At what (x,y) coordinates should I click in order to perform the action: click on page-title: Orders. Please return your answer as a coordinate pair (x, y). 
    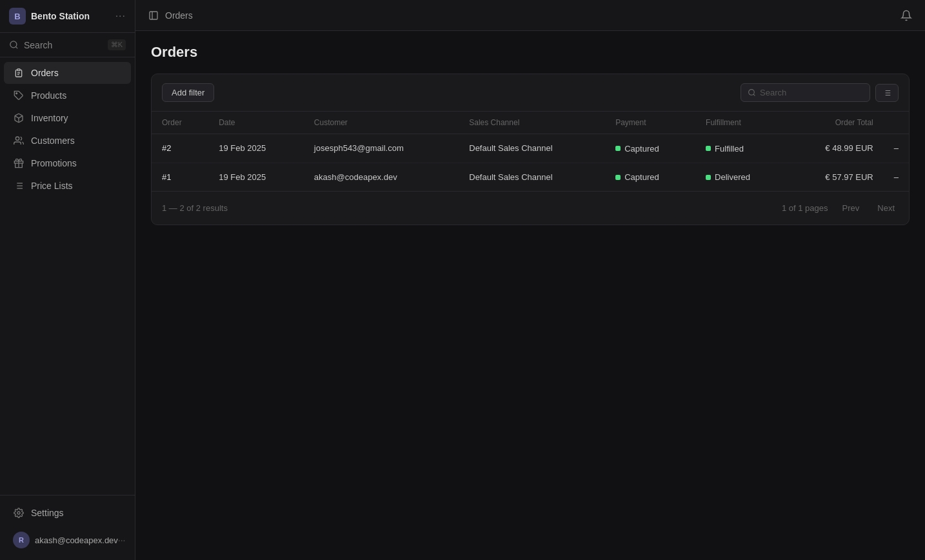
    Looking at the image, I should click on (530, 52).